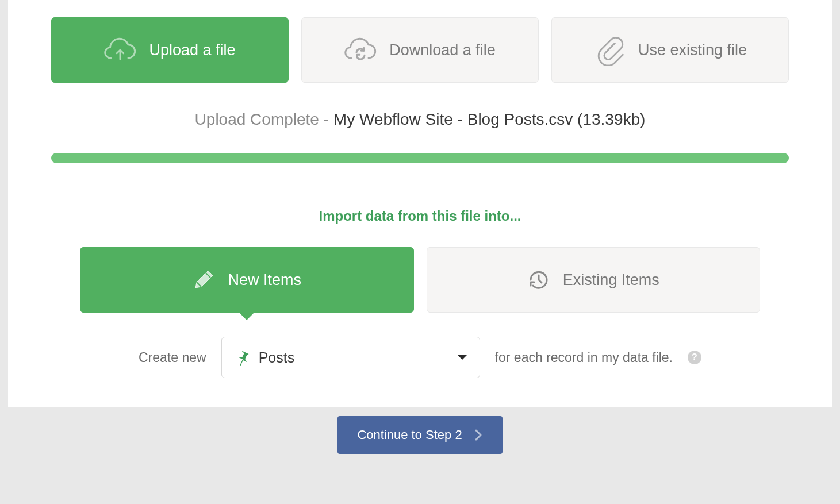  What do you see at coordinates (420, 158) in the screenshot?
I see `upload-progress-bar` at bounding box center [420, 158].